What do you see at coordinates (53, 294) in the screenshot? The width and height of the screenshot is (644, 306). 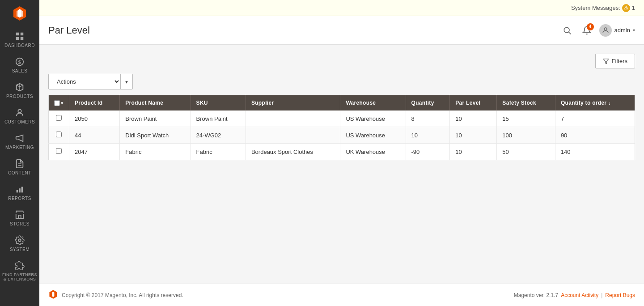 I see `footer-magento-icon` at bounding box center [53, 294].